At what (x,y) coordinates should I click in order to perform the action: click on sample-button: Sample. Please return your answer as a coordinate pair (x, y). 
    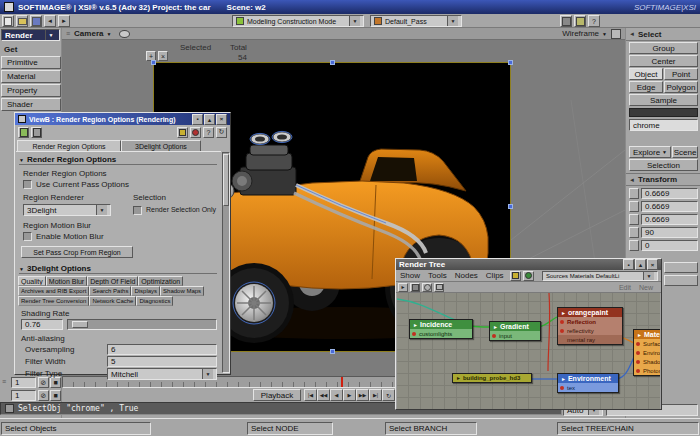
    Looking at the image, I should click on (664, 100).